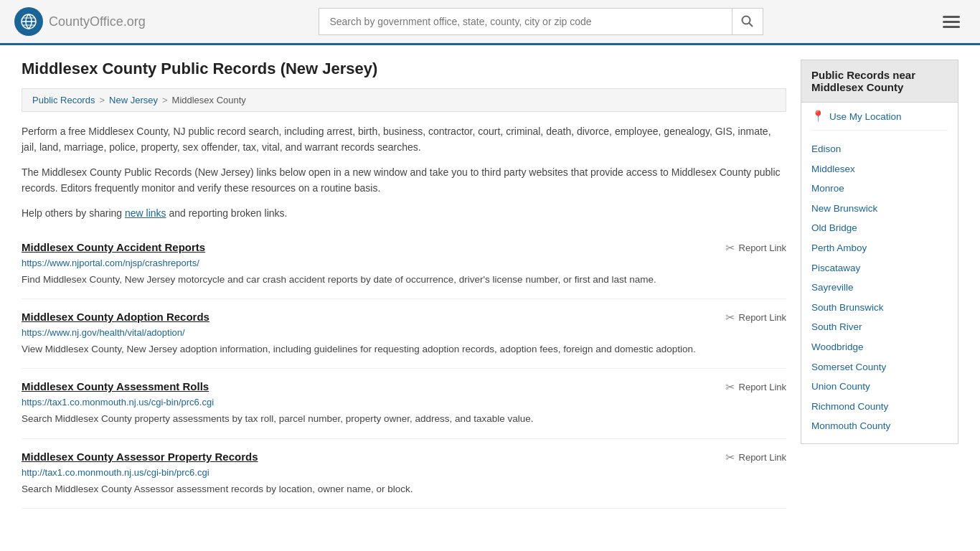 The height and width of the screenshot is (551, 980). I want to click on breadcrumb-sep-2: >, so click(165, 100).